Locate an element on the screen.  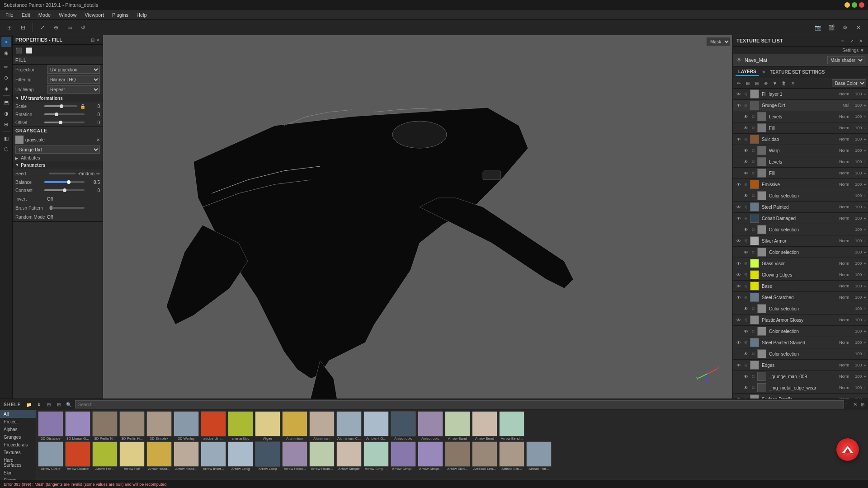
shelf-item: Arrow Simple is located at coordinates (349, 456).